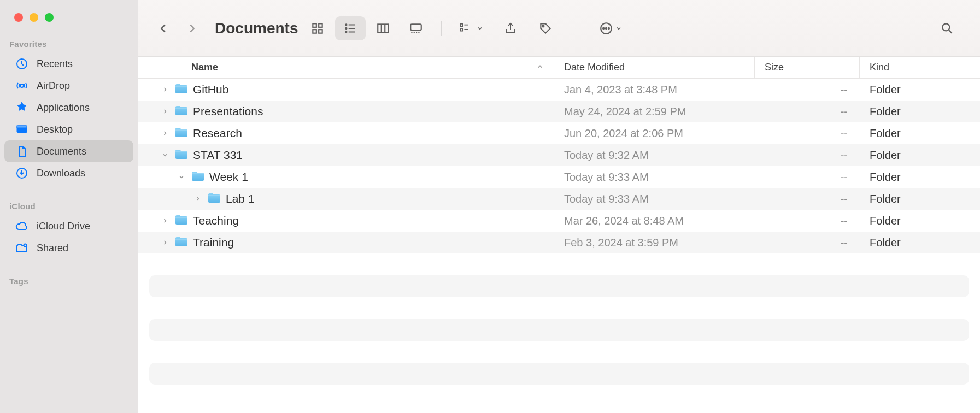 The width and height of the screenshot is (980, 413). What do you see at coordinates (22, 64) in the screenshot?
I see `clock-icon` at bounding box center [22, 64].